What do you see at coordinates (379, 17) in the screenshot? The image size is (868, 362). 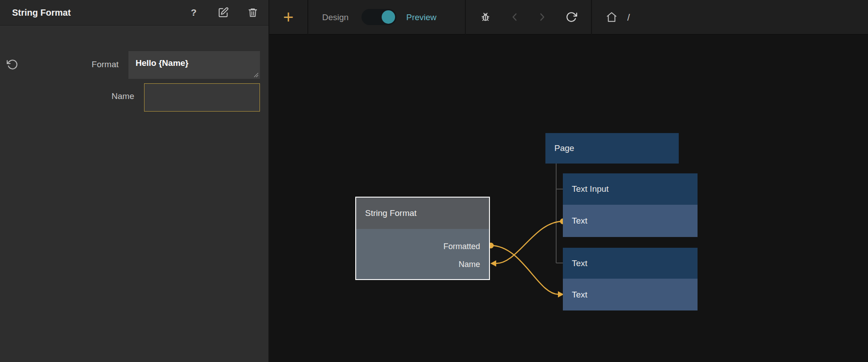 I see `design-preview-toggle` at bounding box center [379, 17].